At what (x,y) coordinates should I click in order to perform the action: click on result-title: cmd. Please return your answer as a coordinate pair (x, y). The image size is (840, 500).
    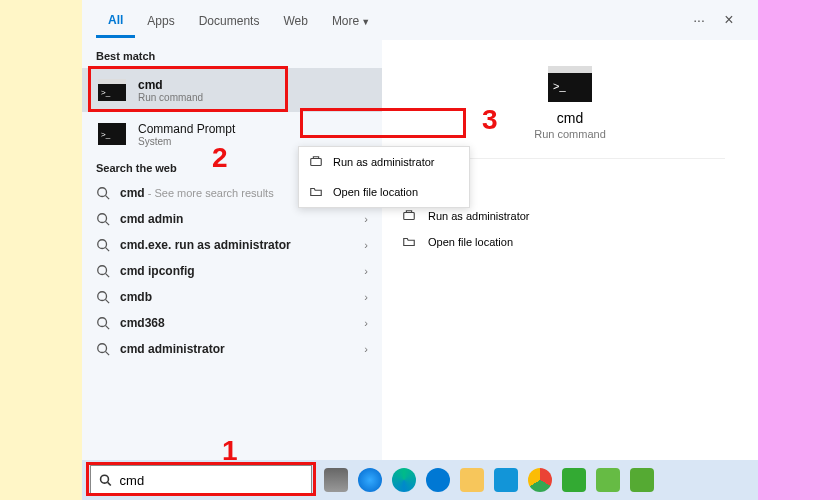
    Looking at the image, I should click on (253, 85).